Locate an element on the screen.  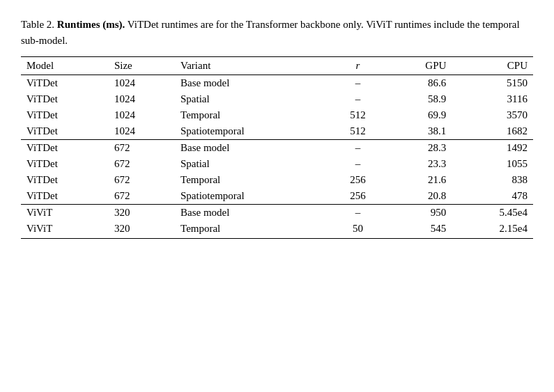
table-row: ViTDet672Temporal25621.6838 is located at coordinates (277, 180).